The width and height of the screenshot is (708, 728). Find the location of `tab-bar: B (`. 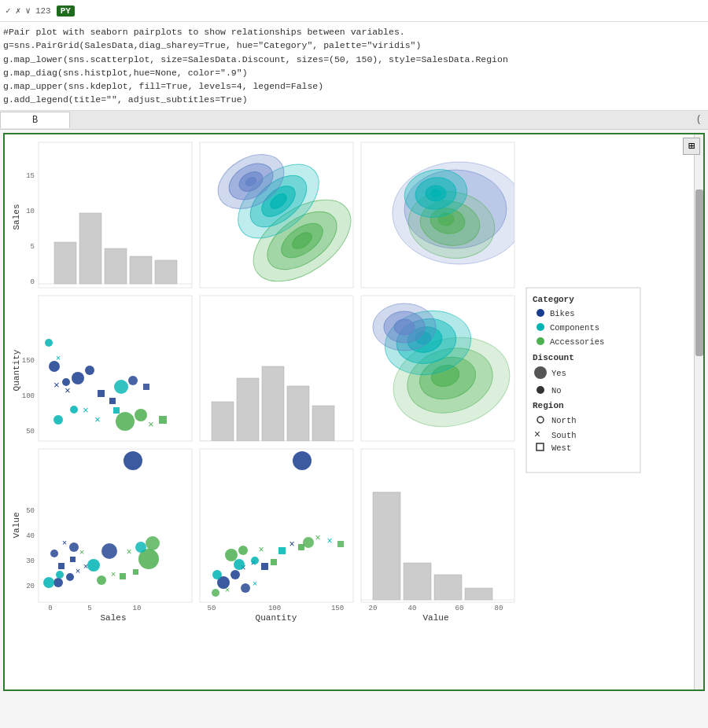

tab-bar: B ( is located at coordinates (354, 120).